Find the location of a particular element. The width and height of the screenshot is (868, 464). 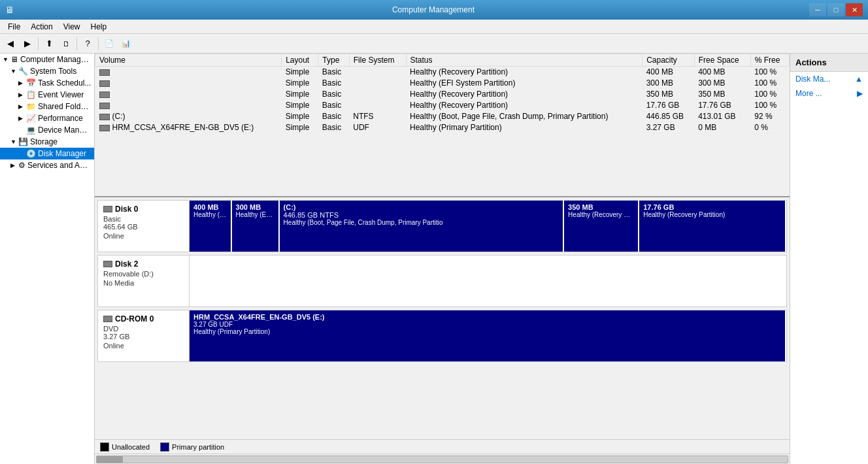

table-cell: Healthy (Recovery Partition) is located at coordinates (524, 72).